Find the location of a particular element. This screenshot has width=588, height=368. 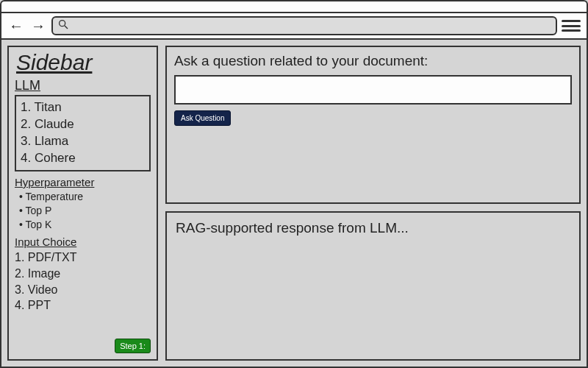

ask-prompt-label: Ask a question related to your document: is located at coordinates (373, 61).